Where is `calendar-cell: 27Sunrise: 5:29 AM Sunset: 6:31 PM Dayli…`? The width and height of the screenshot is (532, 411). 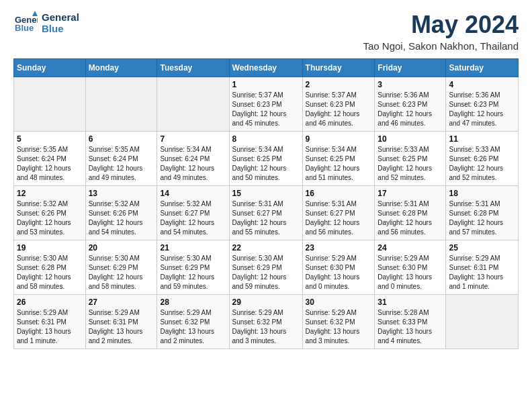
calendar-cell: 27Sunrise: 5:29 AM Sunset: 6:31 PM Dayli… is located at coordinates (121, 322).